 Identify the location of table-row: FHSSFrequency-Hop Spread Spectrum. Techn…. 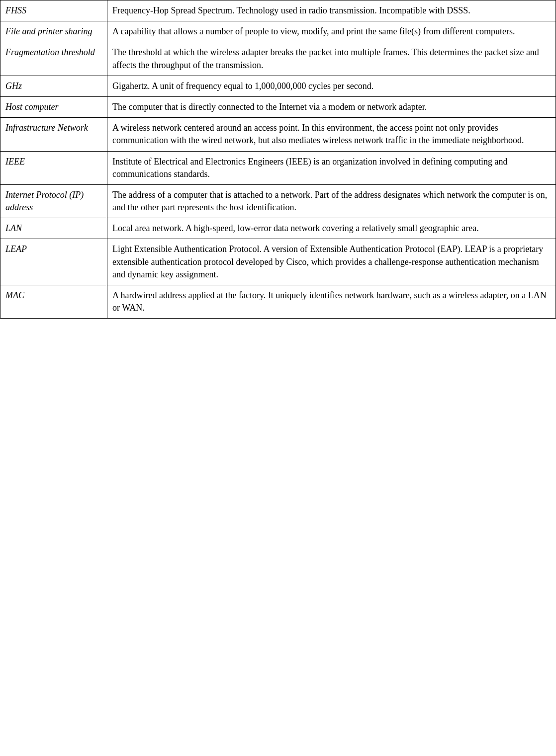
(278, 11).